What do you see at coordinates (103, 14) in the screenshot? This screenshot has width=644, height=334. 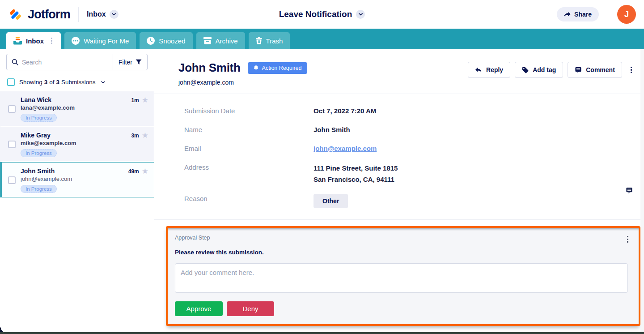 I see `workspace-dropdown: Inbox` at bounding box center [103, 14].